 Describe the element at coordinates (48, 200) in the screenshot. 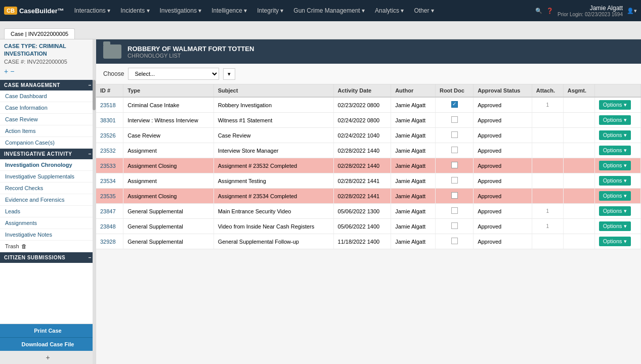

I see `sidebar-item-evidence-forensics: Evidence and Forensics` at that location.